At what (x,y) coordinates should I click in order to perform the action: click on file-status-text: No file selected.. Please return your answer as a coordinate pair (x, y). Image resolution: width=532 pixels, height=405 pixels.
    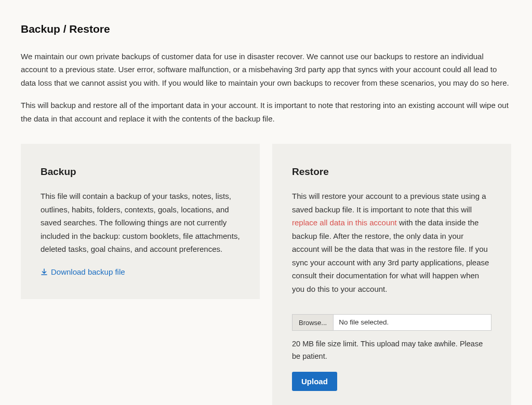
    Looking at the image, I should click on (413, 322).